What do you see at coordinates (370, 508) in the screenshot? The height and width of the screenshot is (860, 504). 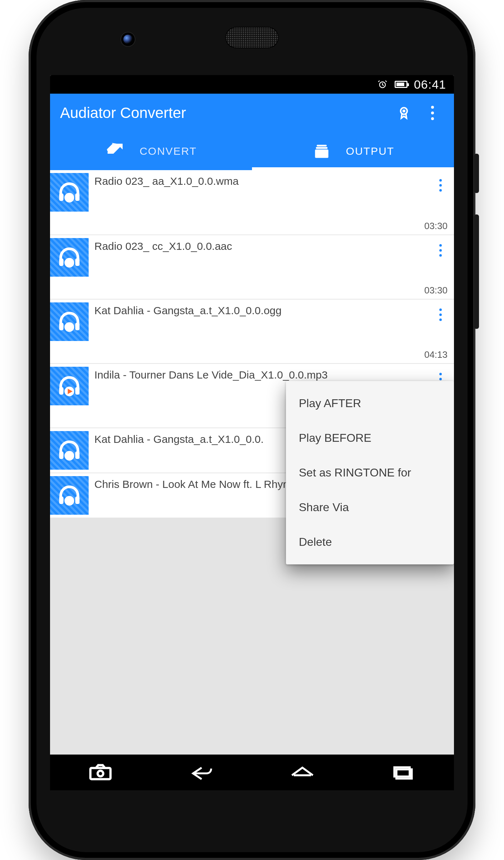 I see `menu-share-via: Share Via` at bounding box center [370, 508].